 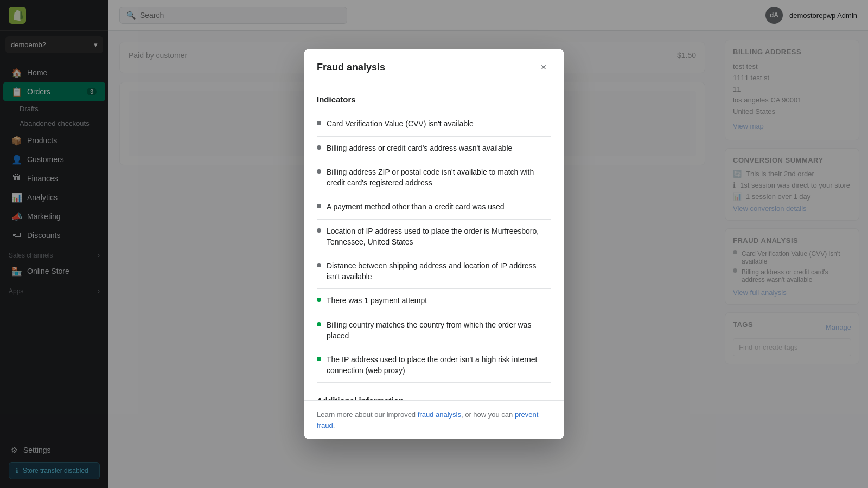 What do you see at coordinates (434, 398) in the screenshot?
I see `additional-heading: Additional information` at bounding box center [434, 398].